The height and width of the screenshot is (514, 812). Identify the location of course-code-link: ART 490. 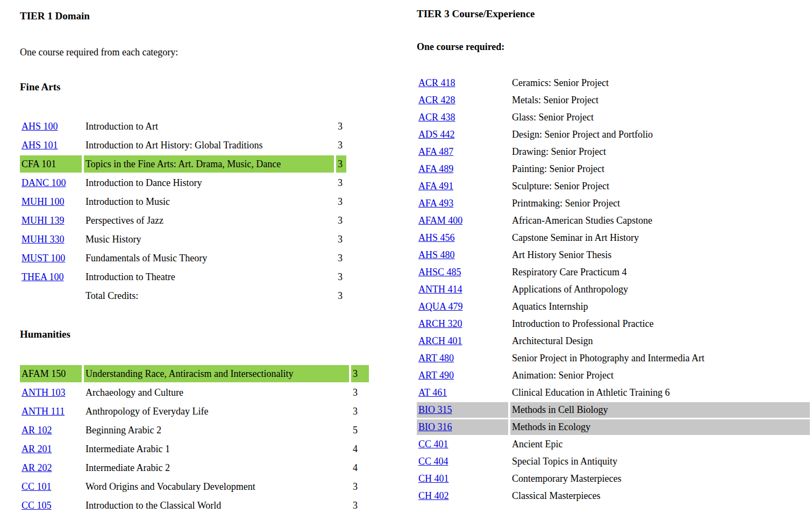
(436, 375).